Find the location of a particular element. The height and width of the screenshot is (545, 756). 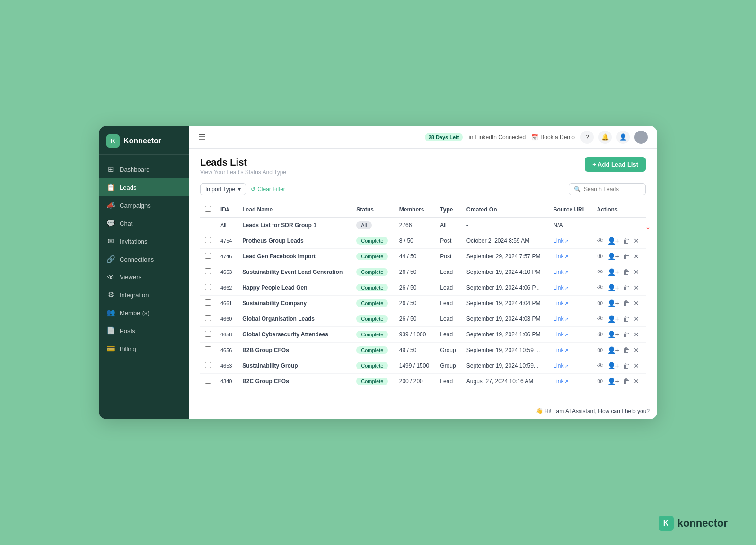

row-id: 4661 is located at coordinates (227, 304).